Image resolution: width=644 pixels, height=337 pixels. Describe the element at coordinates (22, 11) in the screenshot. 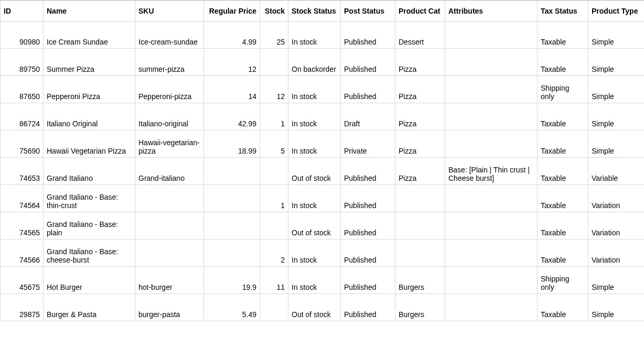

I see `col-header-id: ID` at that location.